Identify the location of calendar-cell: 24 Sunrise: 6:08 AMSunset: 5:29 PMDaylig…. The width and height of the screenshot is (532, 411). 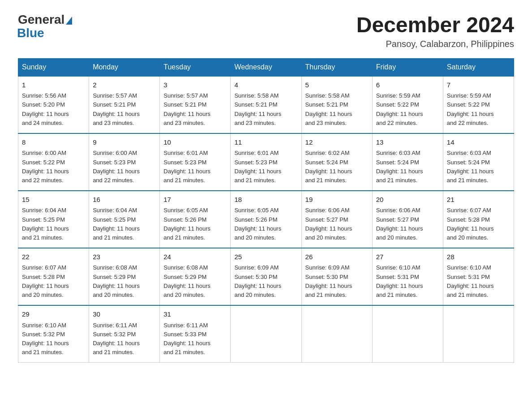
(195, 277).